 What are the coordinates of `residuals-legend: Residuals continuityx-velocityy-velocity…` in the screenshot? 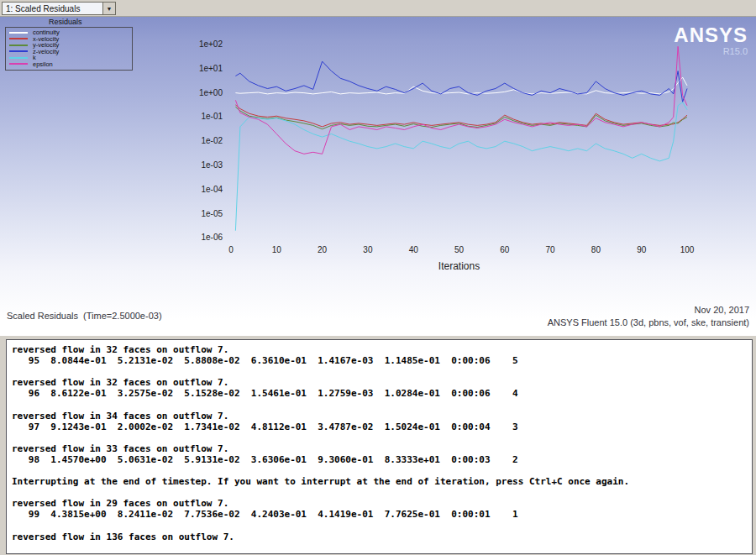 It's located at (69, 44).